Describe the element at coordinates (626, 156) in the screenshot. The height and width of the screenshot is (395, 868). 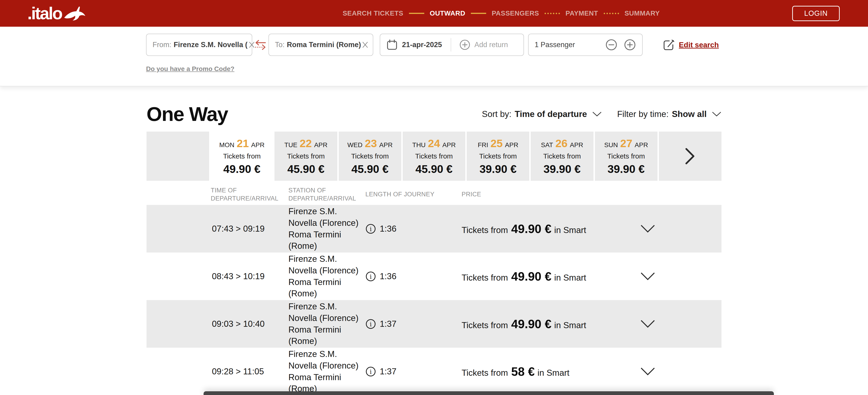
I see `date-cell: SUN 27 APR Tickets from 39.90 €` at that location.